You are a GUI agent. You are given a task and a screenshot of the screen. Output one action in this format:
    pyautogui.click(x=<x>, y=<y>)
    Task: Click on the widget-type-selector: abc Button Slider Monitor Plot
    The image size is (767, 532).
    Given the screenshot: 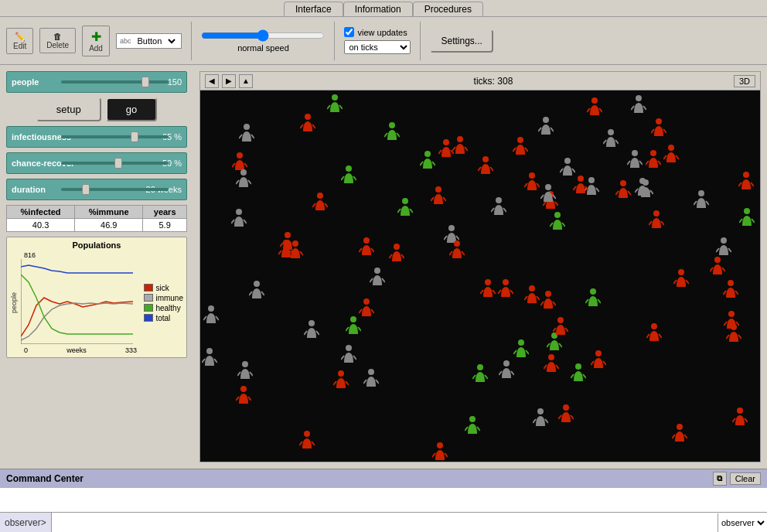 What is the action you would take?
    pyautogui.click(x=149, y=41)
    